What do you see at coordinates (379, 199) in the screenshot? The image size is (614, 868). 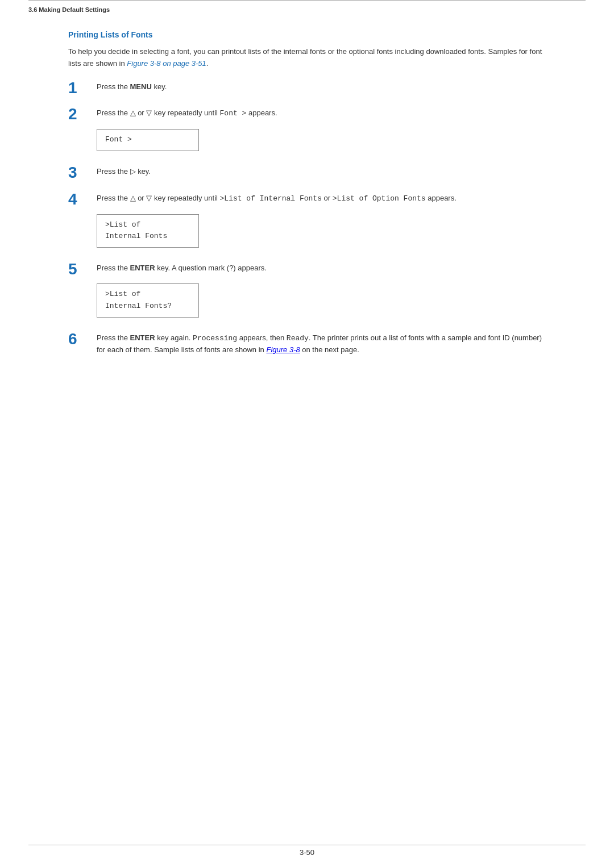 I see `step-4-mono2: >List of Option Fonts` at bounding box center [379, 199].